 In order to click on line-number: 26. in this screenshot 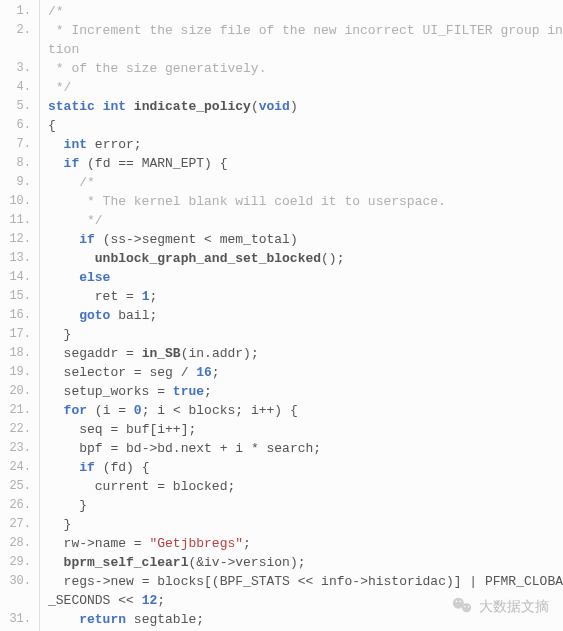, I will do `click(20, 506)`.